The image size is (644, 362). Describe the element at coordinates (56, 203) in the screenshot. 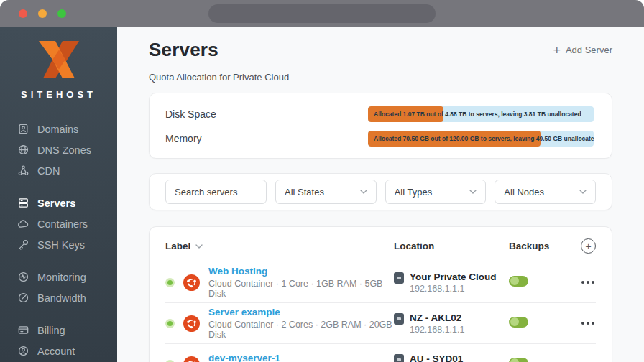

I see `sidebar-item-label: Servers` at that location.